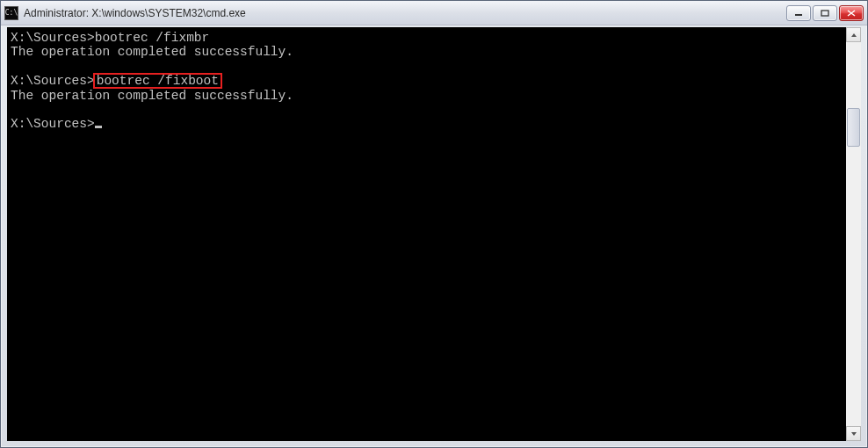 The width and height of the screenshot is (868, 448). Describe the element at coordinates (427, 38) in the screenshot. I see `terminal-line: X:\Sources>bootrec /fixmbr` at that location.